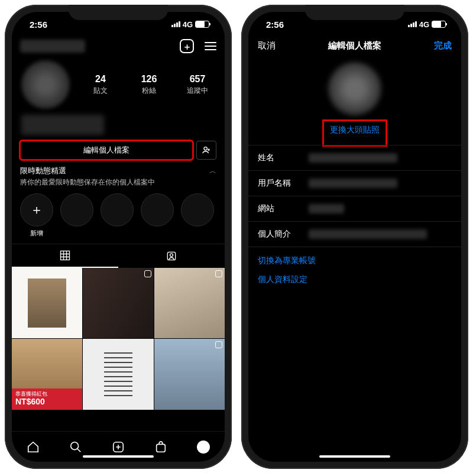 The height and width of the screenshot is (476, 473). What do you see at coordinates (197, 79) in the screenshot?
I see `stat-following-count: 657` at bounding box center [197, 79].